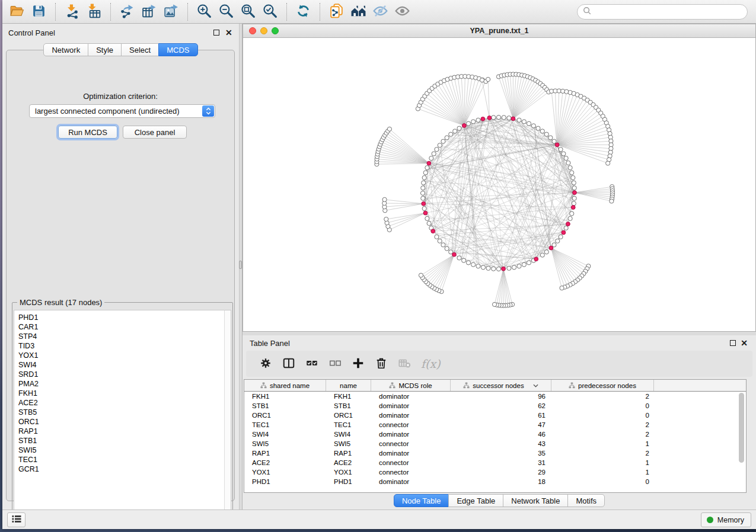 The height and width of the screenshot is (532, 756). What do you see at coordinates (495, 415) in the screenshot?
I see `table-row: ORC1ORC1dominator610` at bounding box center [495, 415].